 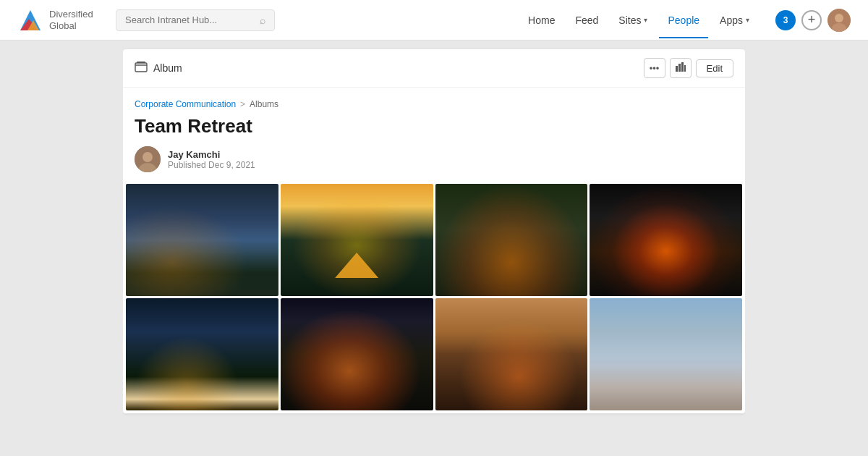 I want to click on ellipsis-icon: •••, so click(x=655, y=68).